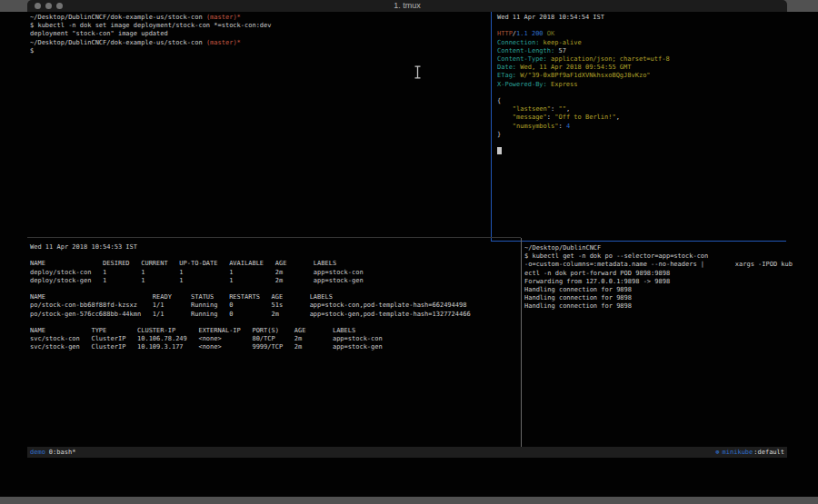 This screenshot has width=818, height=504. Describe the element at coordinates (750, 452) in the screenshot. I see `status-bar-right: ⊛ minikube :default` at that location.